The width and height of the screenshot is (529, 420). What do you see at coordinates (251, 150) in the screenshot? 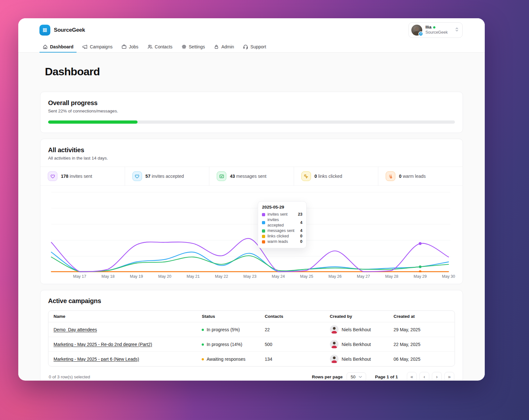
I see `all-activities-title: All activities` at bounding box center [251, 150].